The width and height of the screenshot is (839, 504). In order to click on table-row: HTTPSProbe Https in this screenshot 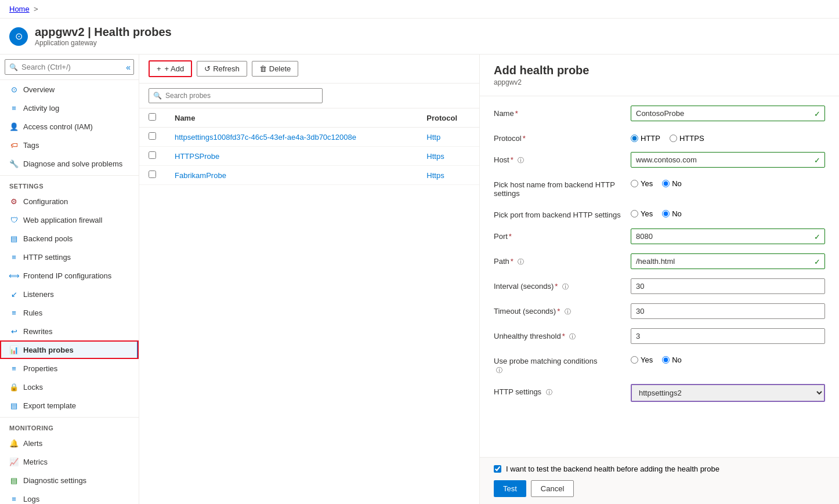, I will do `click(309, 157)`.